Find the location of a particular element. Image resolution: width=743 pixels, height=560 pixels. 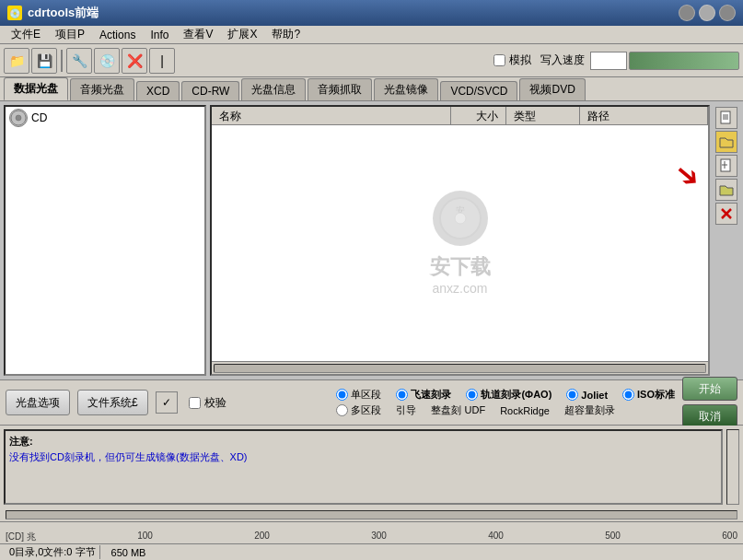

toolbar-close-btn: ❌ is located at coordinates (134, 61).